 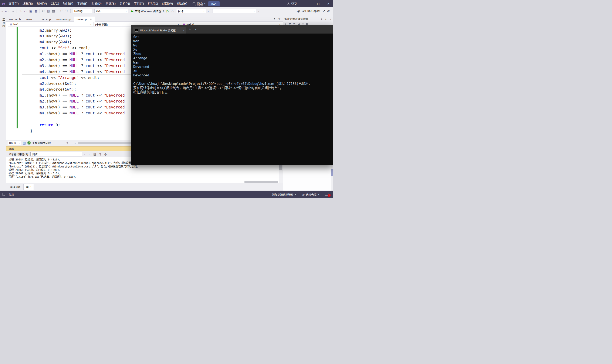 I want to click on code-line: m4.devorce(&w4);, so click(x=73, y=89).